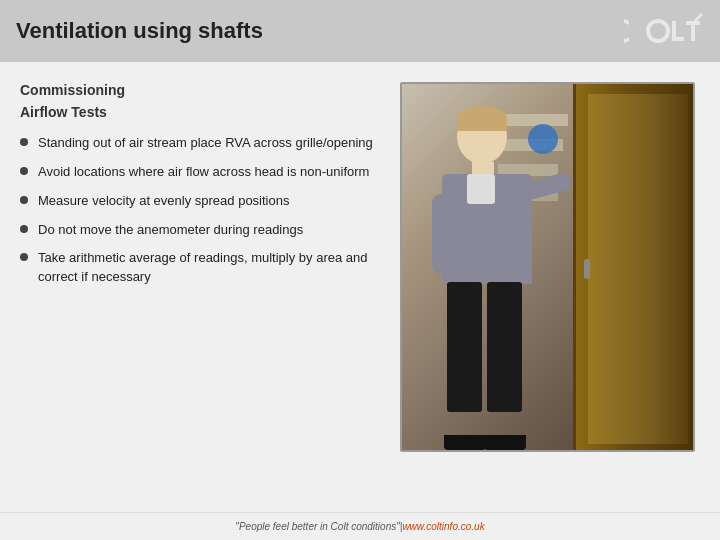  What do you see at coordinates (200, 112) in the screenshot?
I see `airflow-label: Airflow Tests` at bounding box center [200, 112].